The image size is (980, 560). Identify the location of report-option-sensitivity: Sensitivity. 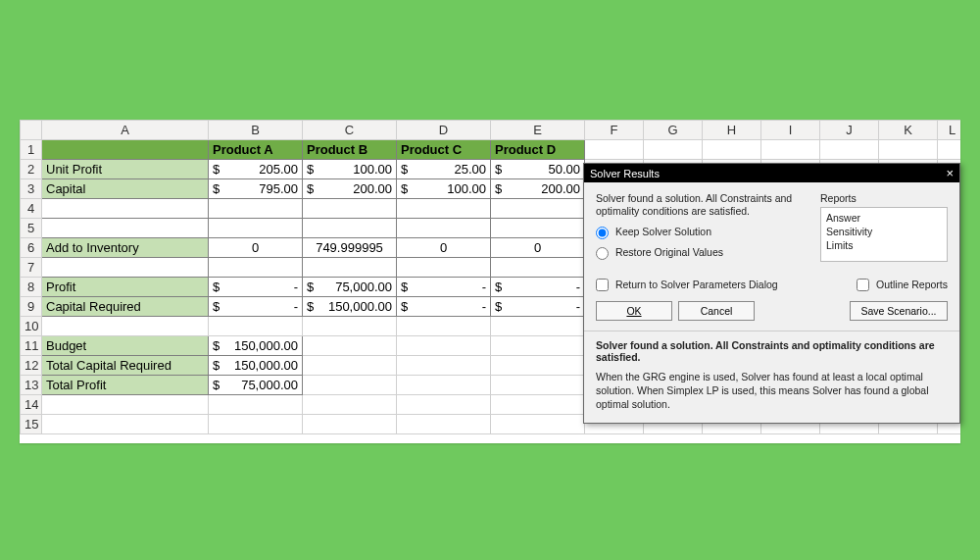
(884, 231).